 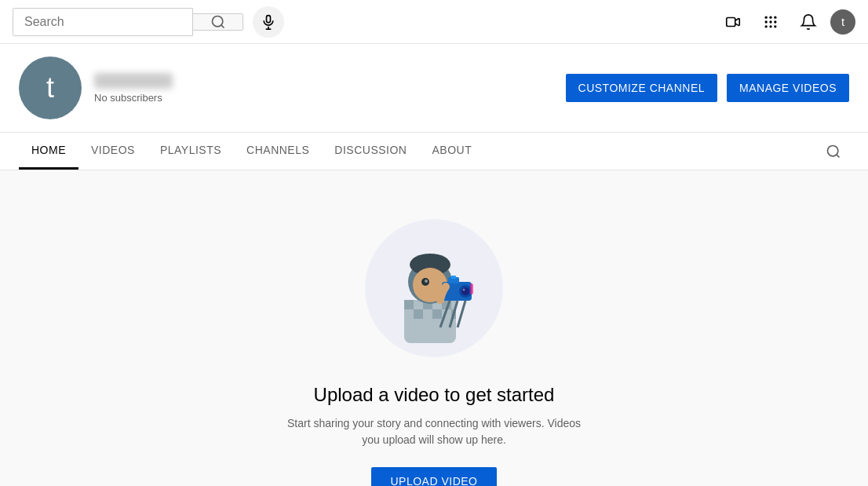 I want to click on channel-name, so click(x=133, y=81).